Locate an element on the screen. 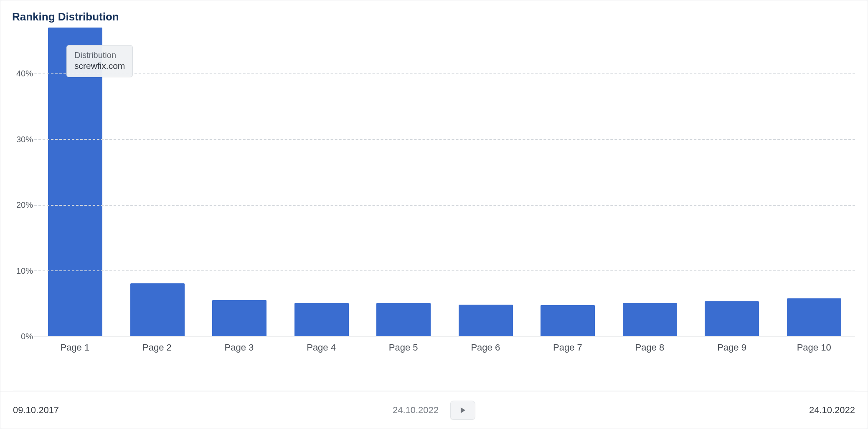 The image size is (868, 429). tooltip-label: Distribution is located at coordinates (99, 55).